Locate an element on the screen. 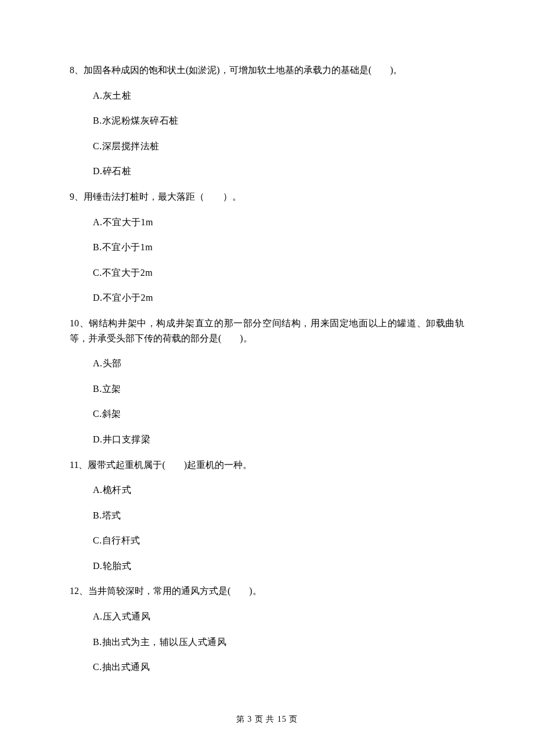 Image resolution: width=534 pixels, height=756 pixels. question-number: 8、 is located at coordinates (77, 70).